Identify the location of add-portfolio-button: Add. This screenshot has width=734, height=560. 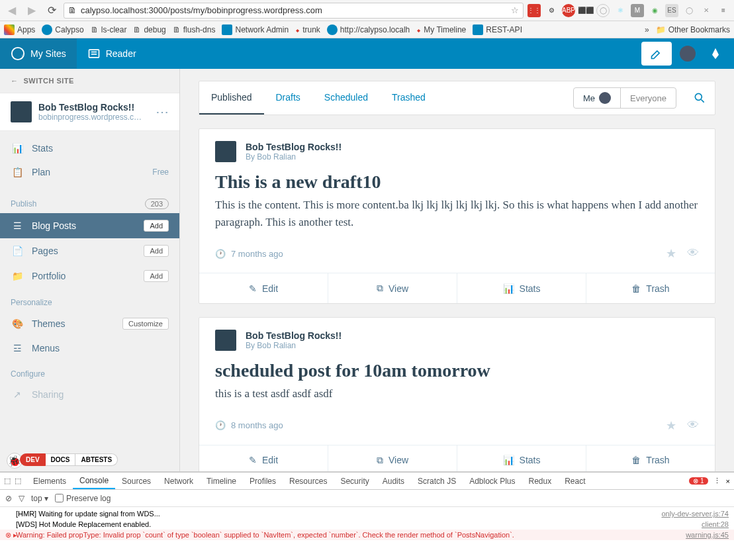
(156, 276).